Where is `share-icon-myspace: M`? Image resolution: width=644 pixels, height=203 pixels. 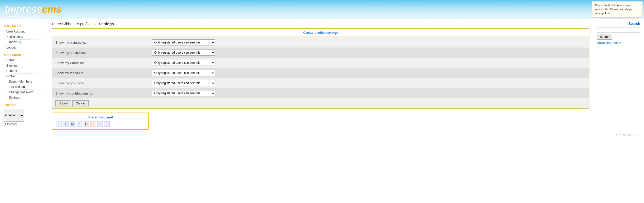 share-icon-myspace: M is located at coordinates (73, 124).